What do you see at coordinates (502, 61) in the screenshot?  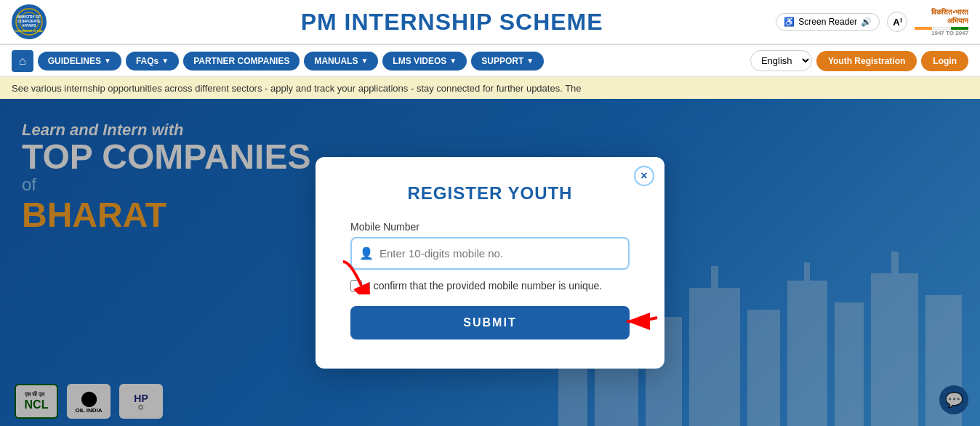 I see `support-label: SUPPORT` at bounding box center [502, 61].